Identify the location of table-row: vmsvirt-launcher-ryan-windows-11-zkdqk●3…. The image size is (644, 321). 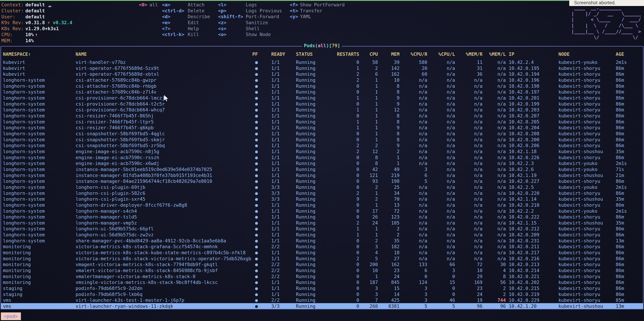
(322, 306).